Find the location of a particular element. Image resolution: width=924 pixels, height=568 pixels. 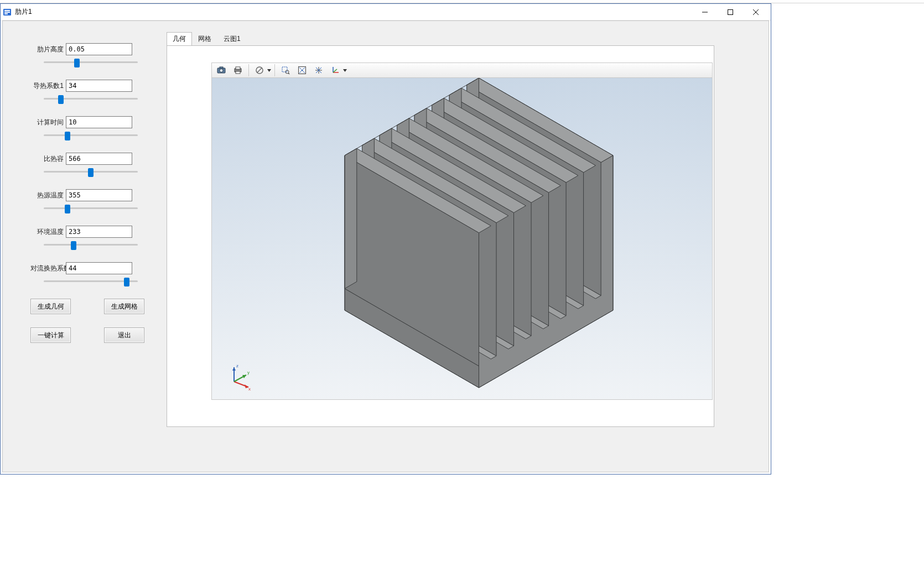

parameter-panel: 肋片高度导热系数1计算时间比热容热源温度环境温度对流换热系数 生成几何 生成网格… is located at coordinates (89, 193).